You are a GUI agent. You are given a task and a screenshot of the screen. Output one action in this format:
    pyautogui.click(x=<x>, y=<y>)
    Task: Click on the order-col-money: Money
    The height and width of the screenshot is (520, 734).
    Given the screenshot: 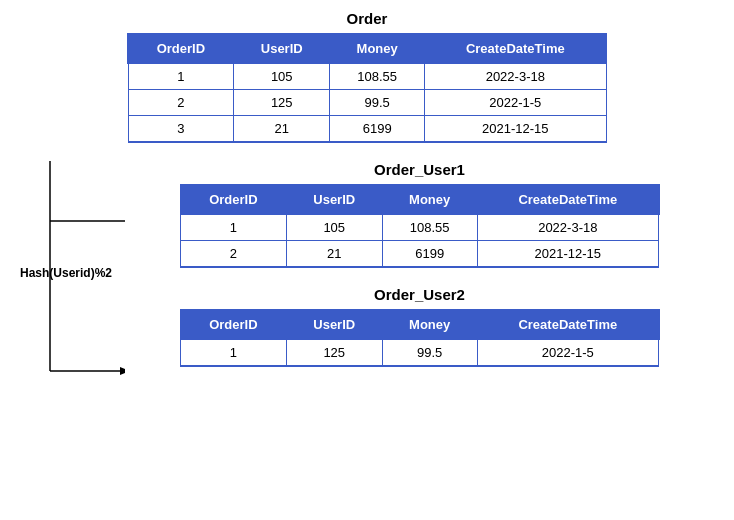 What is the action you would take?
    pyautogui.click(x=378, y=48)
    